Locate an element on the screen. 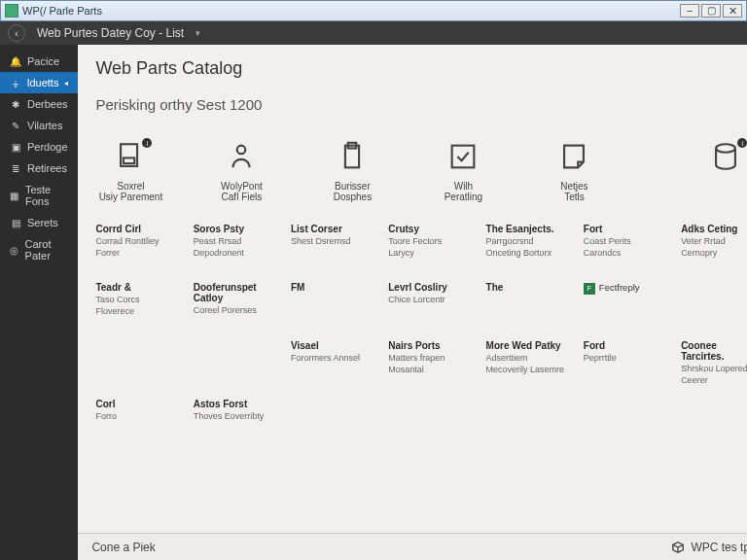 This screenshot has height=560, width=747. cube-icon is located at coordinates (678, 547).